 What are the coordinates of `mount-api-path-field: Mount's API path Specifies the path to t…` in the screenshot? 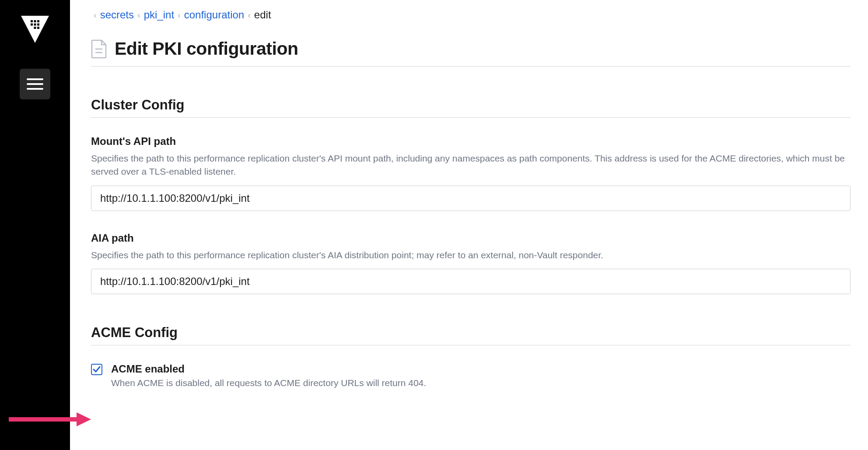 It's located at (471, 173).